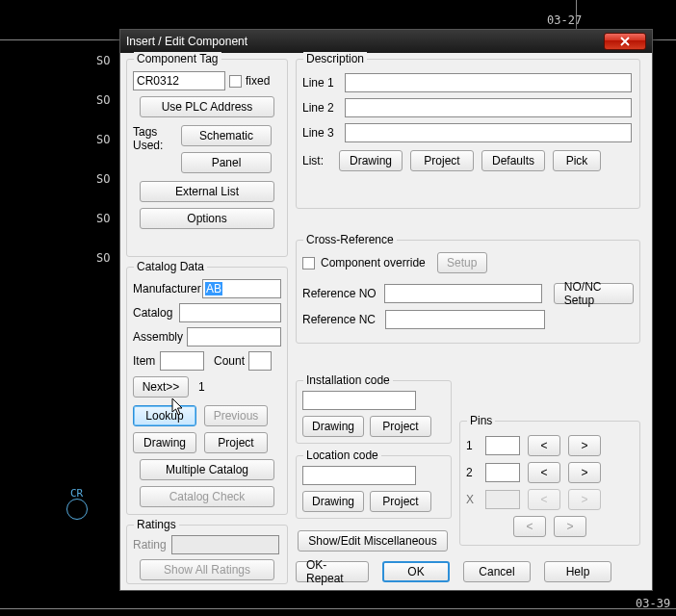  What do you see at coordinates (236, 443) in the screenshot?
I see `catalog-project-button: Project` at bounding box center [236, 443].